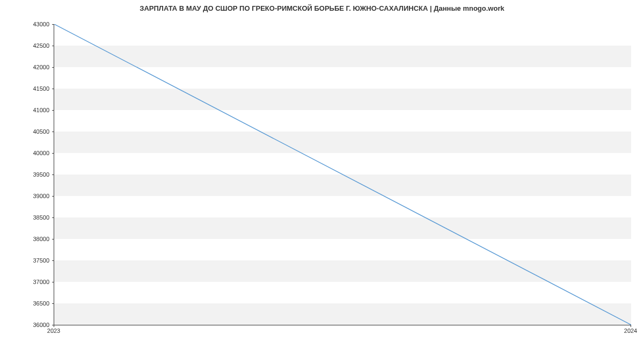 Image resolution: width=644 pixels, height=349 pixels. Describe the element at coordinates (33, 153) in the screenshot. I see `y-tick-label: 40000` at that location.